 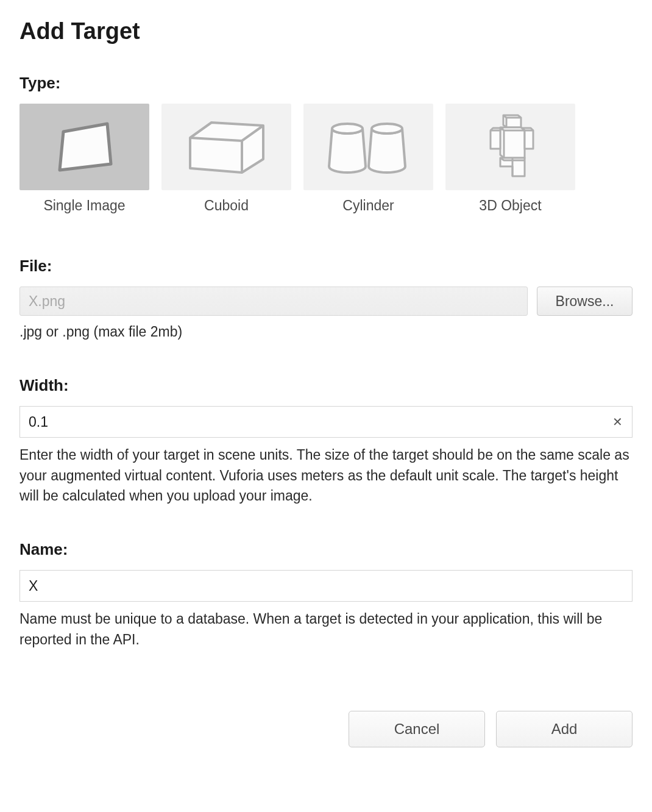 I want to click on type-tile-cuboid, so click(x=227, y=147).